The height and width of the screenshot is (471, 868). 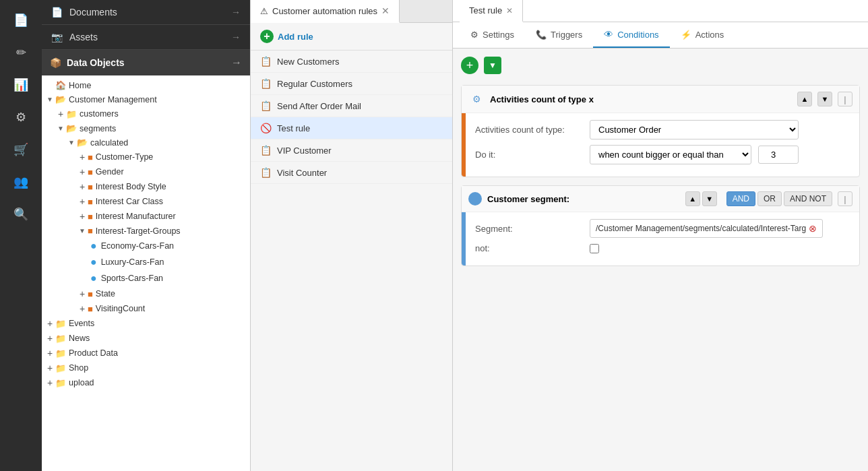 I want to click on segment-path-row: Segment: /Customer Management/segments/c…, so click(x=649, y=228).